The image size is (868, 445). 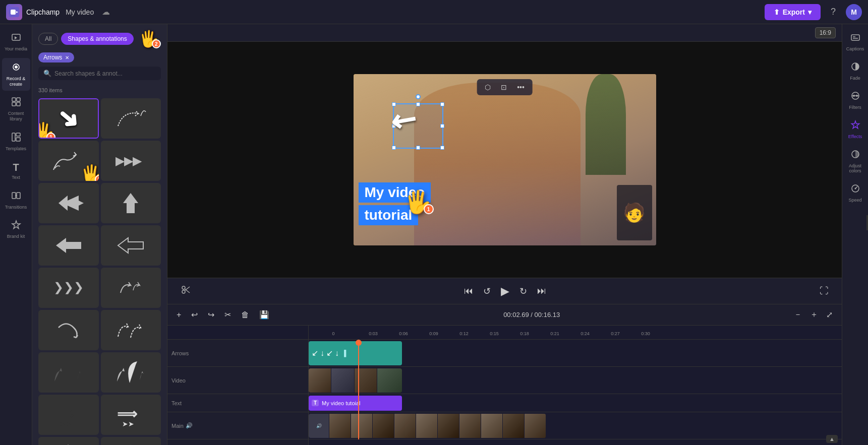 I want to click on export-button: ⬆ Export ▾, so click(x=793, y=12).